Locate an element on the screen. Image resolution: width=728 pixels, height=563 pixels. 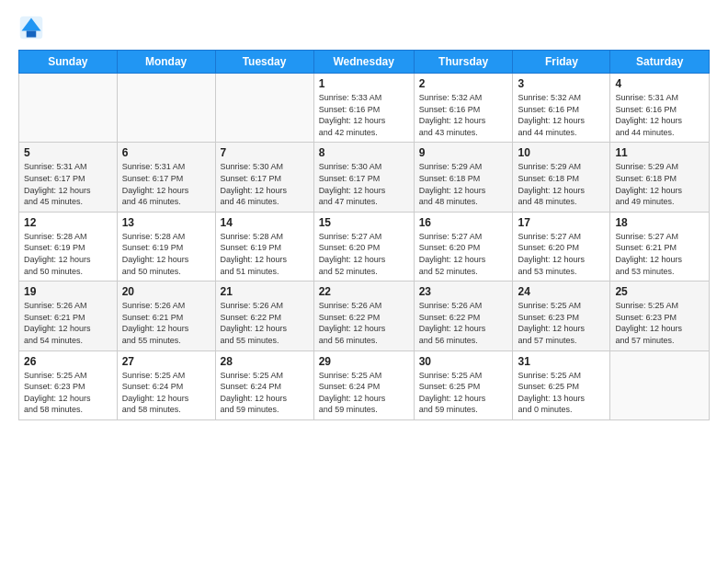
day-info: Sunrise: 5:30 AM Sunset: 6:17 PM Dayligh… is located at coordinates (265, 184).